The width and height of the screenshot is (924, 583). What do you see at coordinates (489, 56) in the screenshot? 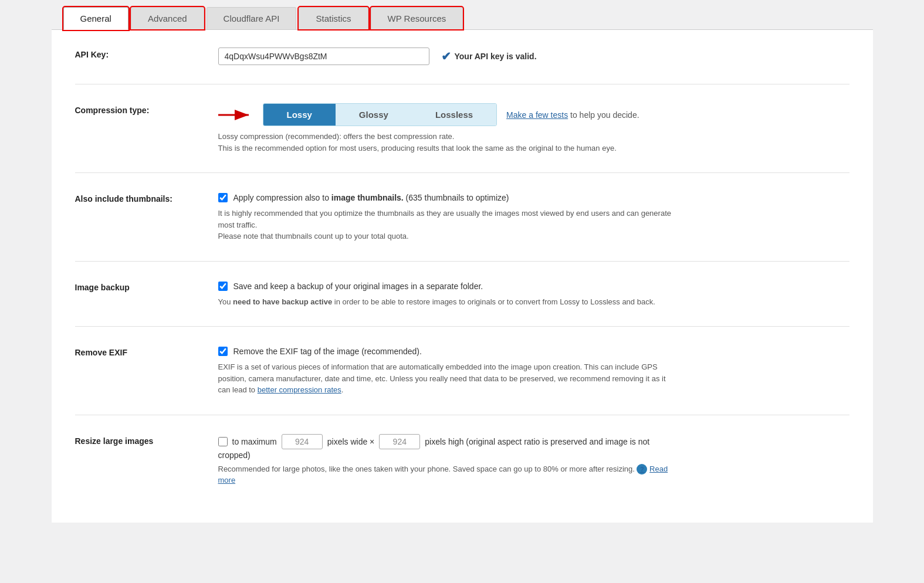
I see `api-valid-indicator: ✔ Your API key is valid.` at bounding box center [489, 56].